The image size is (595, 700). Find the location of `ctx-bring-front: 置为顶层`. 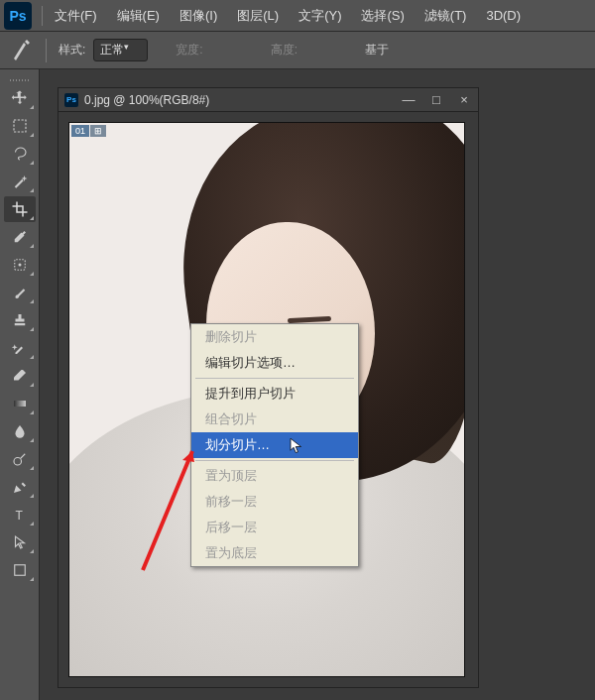

ctx-bring-front: 置为顶层 is located at coordinates (275, 476).